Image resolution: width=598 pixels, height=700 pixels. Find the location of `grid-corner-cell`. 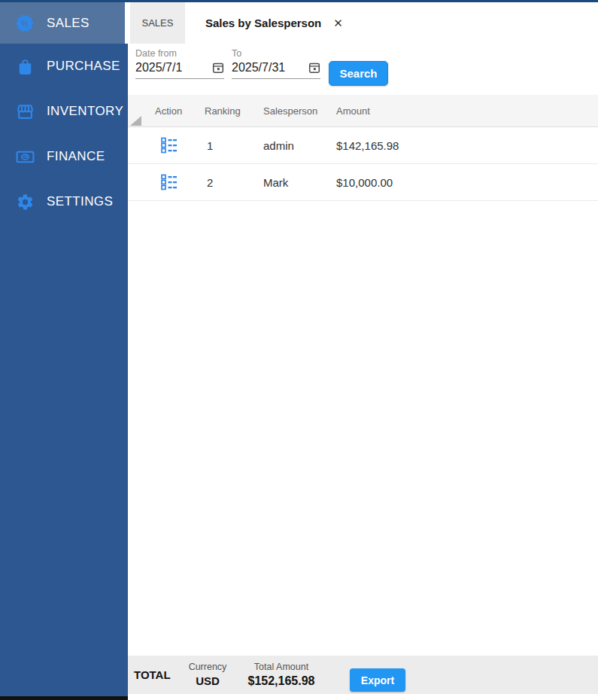

grid-corner-cell is located at coordinates (138, 111).